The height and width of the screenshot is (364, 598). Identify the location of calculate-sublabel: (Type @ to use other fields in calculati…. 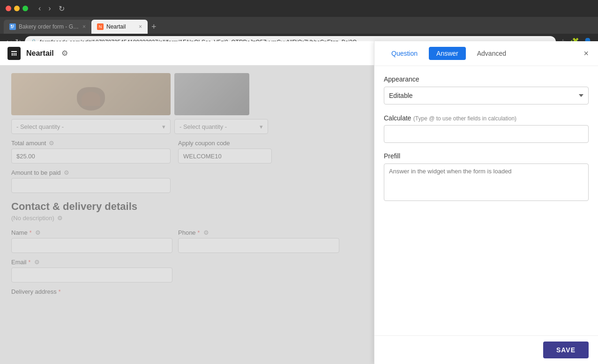
(465, 119).